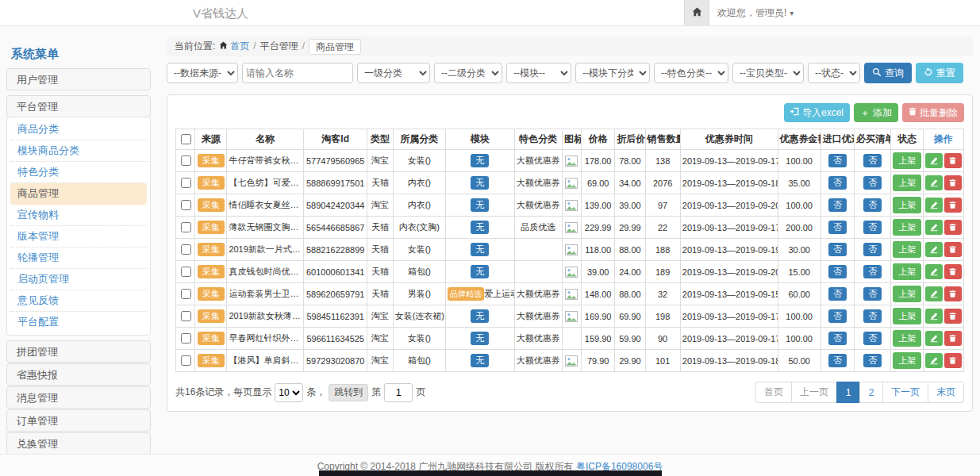  What do you see at coordinates (234, 46) in the screenshot?
I see `breadcrumb-home-link: 首页` at bounding box center [234, 46].